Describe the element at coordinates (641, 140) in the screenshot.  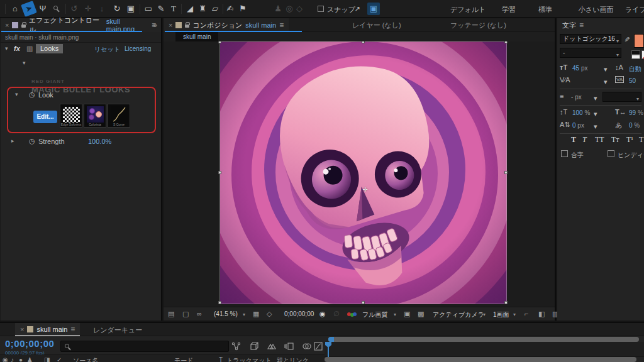
I see `subscript-button: T₁` at that location.